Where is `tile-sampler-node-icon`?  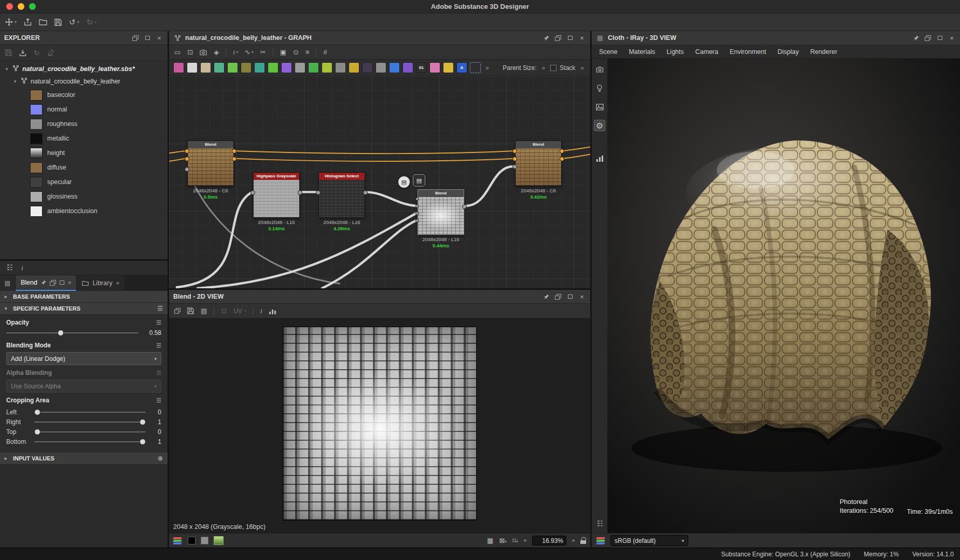 tile-sampler-node-icon is located at coordinates (259, 67).